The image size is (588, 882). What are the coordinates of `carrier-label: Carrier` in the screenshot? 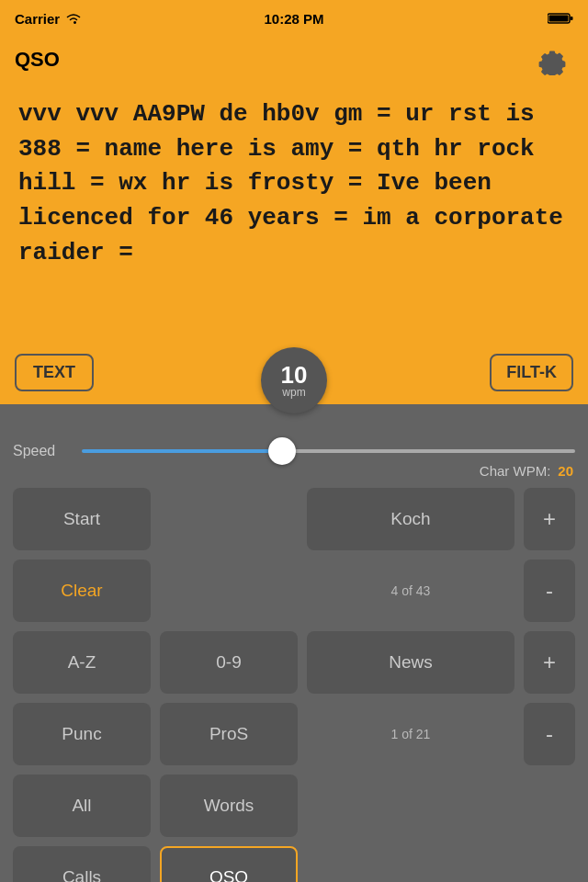 It's located at (37, 18).